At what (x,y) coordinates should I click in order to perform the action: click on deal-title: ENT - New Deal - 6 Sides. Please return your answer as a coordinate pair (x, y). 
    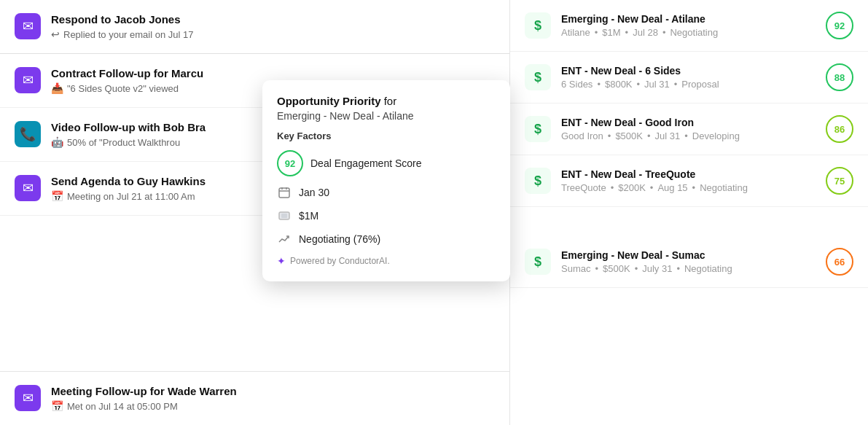
    Looking at the image, I should click on (694, 71).